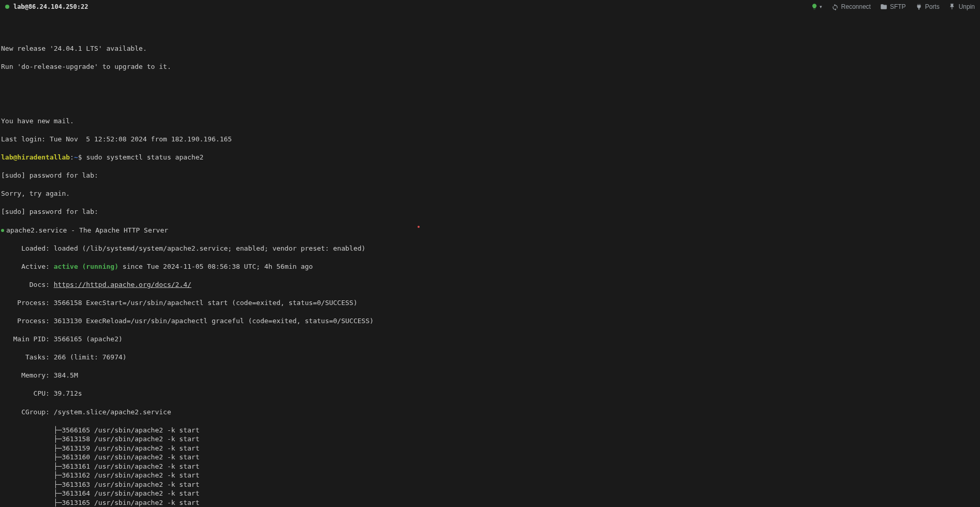 The image size is (980, 507). I want to click on connection-status-dot-icon, so click(7, 7).